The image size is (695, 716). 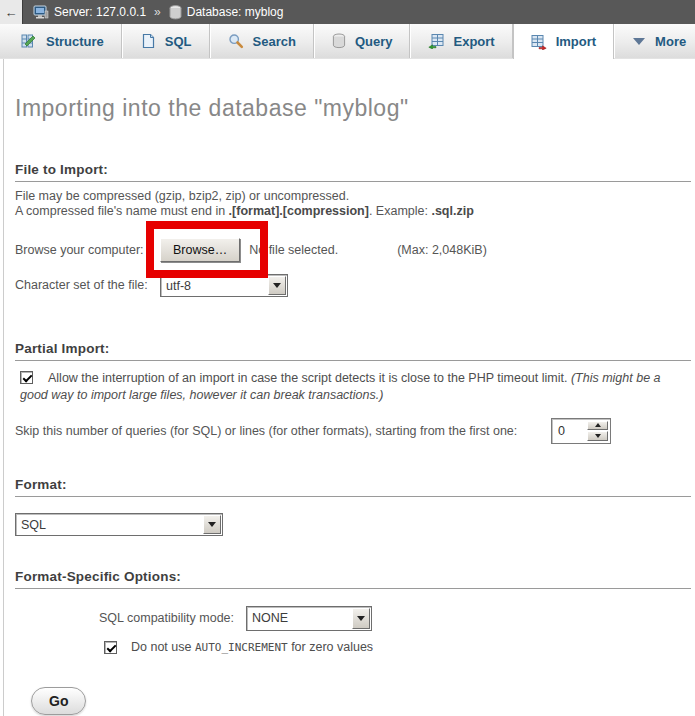 What do you see at coordinates (598, 431) in the screenshot?
I see `skip-queries-stepper` at bounding box center [598, 431].